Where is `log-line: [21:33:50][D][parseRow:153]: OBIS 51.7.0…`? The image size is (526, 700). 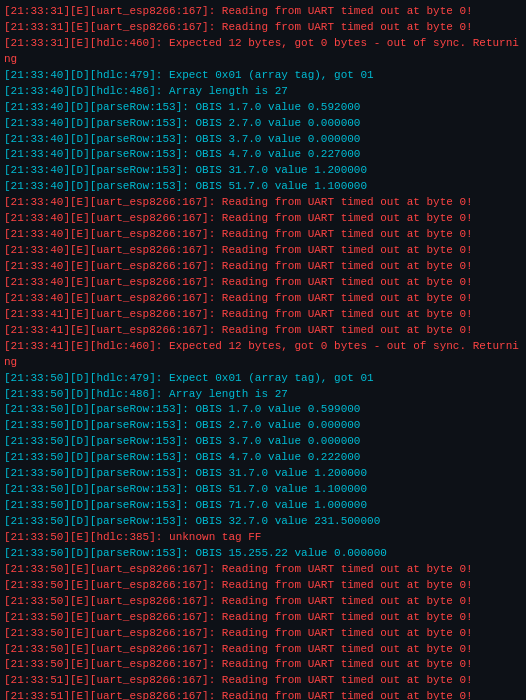
log-line: [21:33:50][D][parseRow:153]: OBIS 51.7.0… is located at coordinates (263, 490).